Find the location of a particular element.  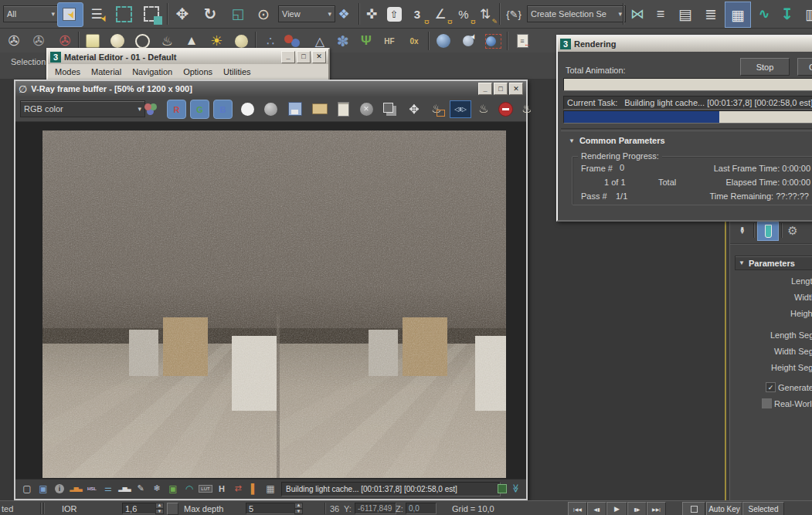

play-button: ▶ is located at coordinates (617, 508).